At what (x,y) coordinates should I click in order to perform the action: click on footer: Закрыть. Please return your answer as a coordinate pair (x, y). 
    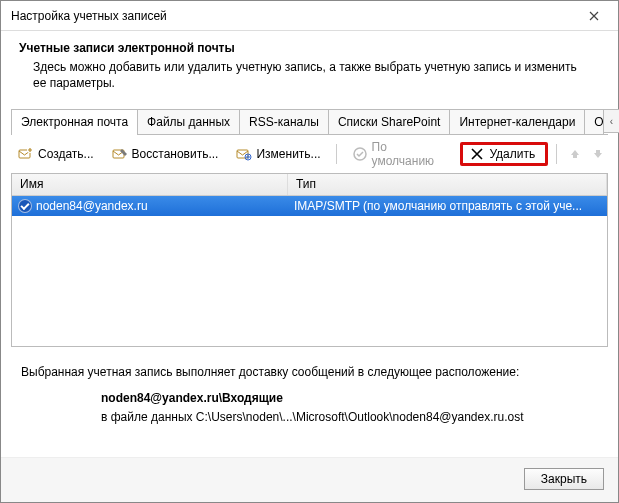
    Looking at the image, I should click on (310, 480).